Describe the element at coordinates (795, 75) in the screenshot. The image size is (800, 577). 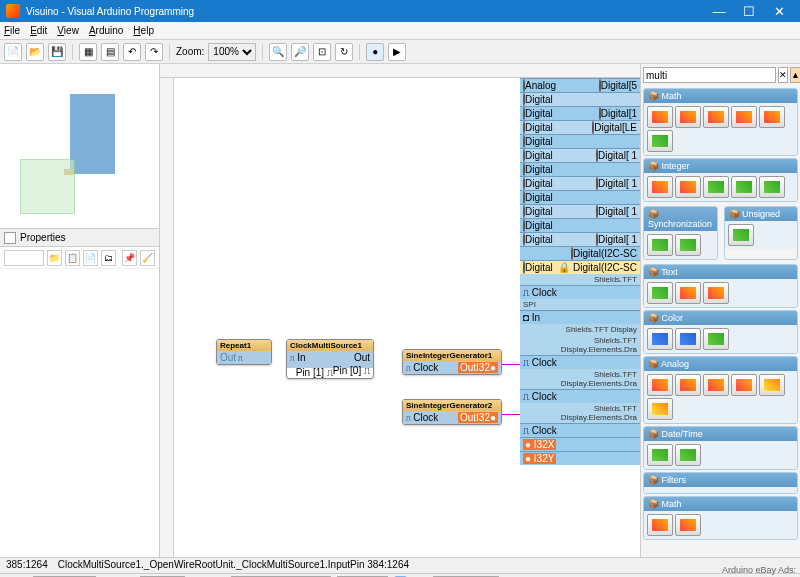
I see `palette-f1-button: ▲` at that location.